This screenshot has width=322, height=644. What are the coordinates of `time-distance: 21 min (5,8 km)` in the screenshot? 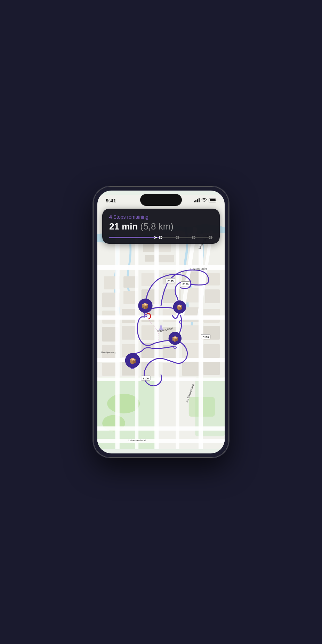 It's located at (161, 227).